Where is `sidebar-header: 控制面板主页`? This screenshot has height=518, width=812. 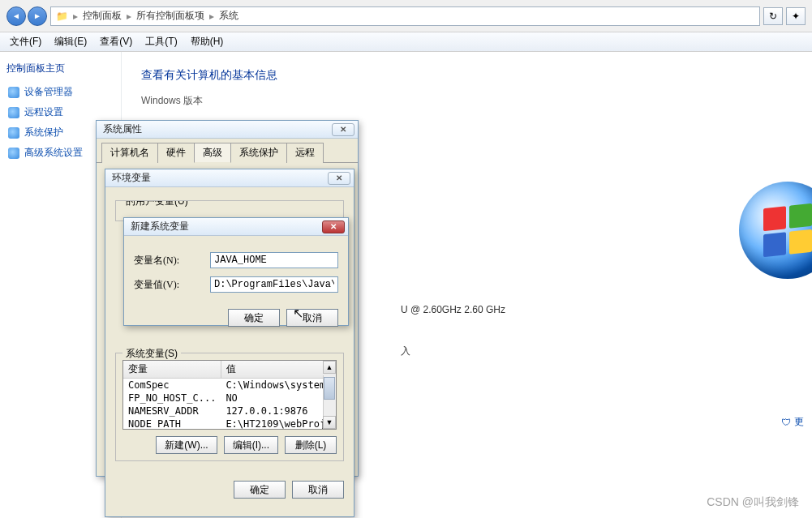 sidebar-header: 控制面板主页 is located at coordinates (60, 68).